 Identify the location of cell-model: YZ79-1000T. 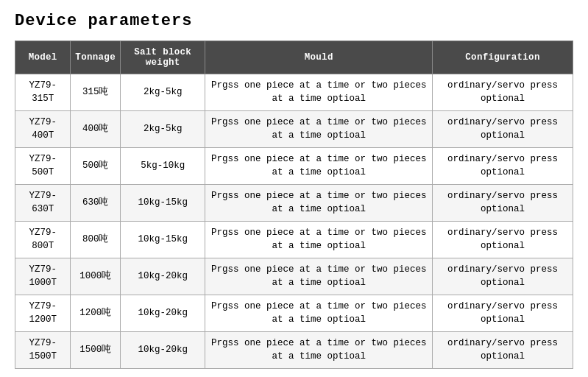
(43, 277).